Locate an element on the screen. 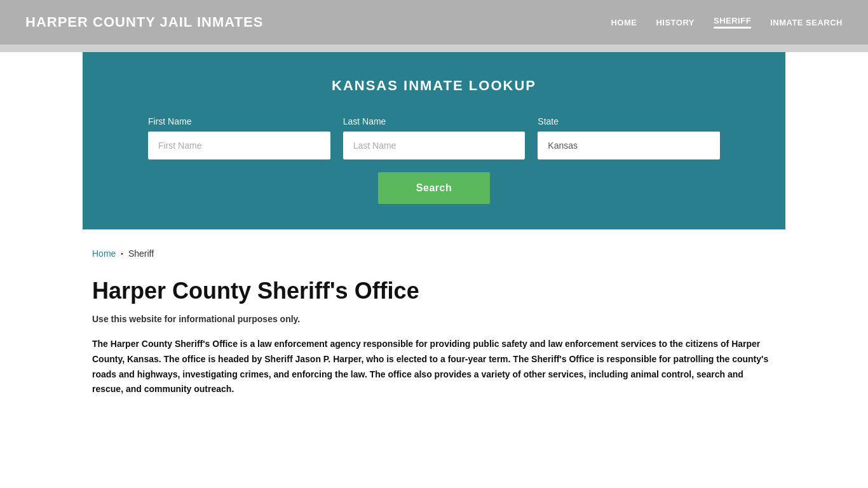  disclaimer-text: Use this website for informational purpo… is located at coordinates (434, 319).